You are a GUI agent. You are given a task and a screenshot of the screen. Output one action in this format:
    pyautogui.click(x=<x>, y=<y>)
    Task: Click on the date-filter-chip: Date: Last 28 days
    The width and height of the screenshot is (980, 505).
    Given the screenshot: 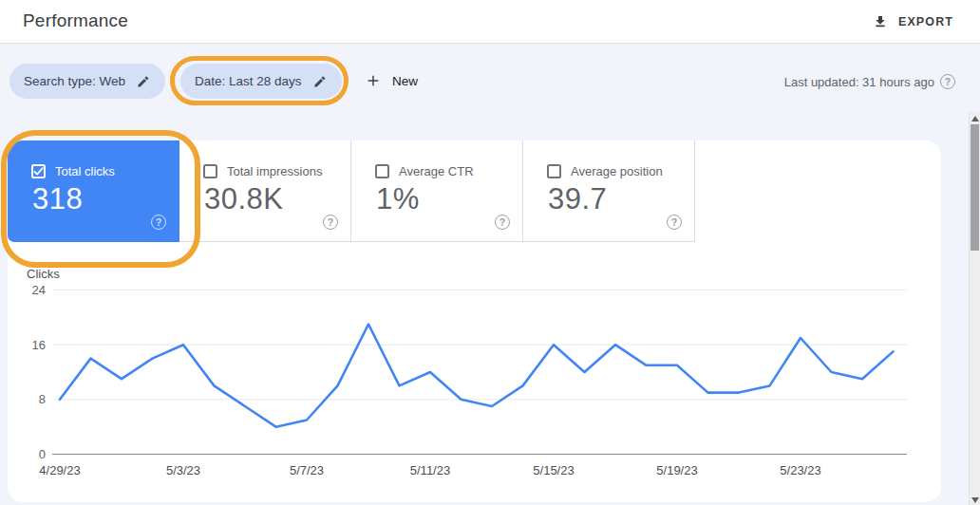 What is the action you would take?
    pyautogui.click(x=261, y=82)
    